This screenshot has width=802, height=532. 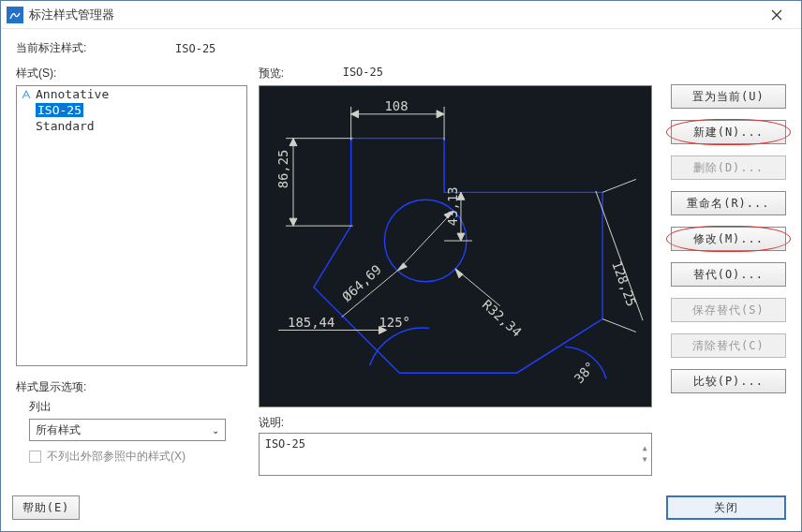 I want to click on checkbox-icon, so click(x=36, y=457).